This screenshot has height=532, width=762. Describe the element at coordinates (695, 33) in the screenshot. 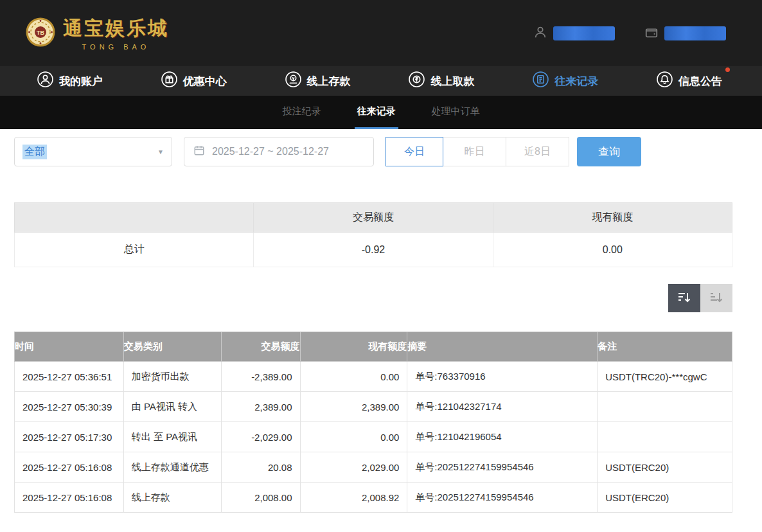

I see `redacted-balance` at that location.